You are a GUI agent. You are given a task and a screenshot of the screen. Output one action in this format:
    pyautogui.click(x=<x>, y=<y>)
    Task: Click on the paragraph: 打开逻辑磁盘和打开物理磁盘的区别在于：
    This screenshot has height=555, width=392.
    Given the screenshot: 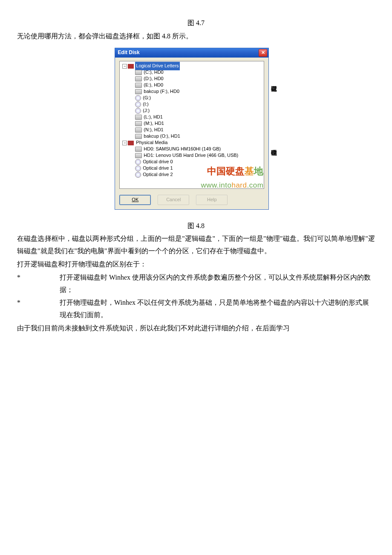 What is the action you would take?
    pyautogui.click(x=196, y=264)
    